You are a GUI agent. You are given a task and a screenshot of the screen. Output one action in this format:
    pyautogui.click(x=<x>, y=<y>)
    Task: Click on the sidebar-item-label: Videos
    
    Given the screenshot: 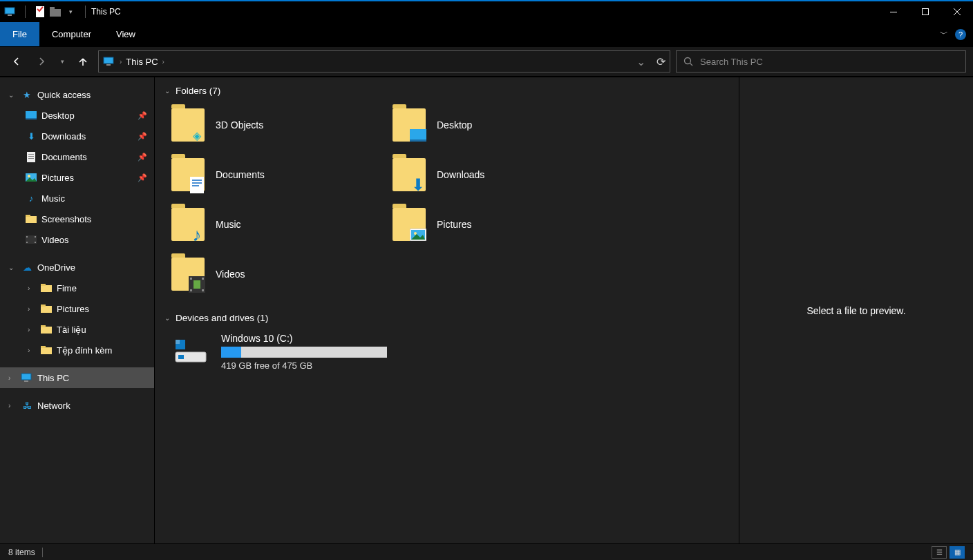 What is the action you would take?
    pyautogui.click(x=55, y=240)
    